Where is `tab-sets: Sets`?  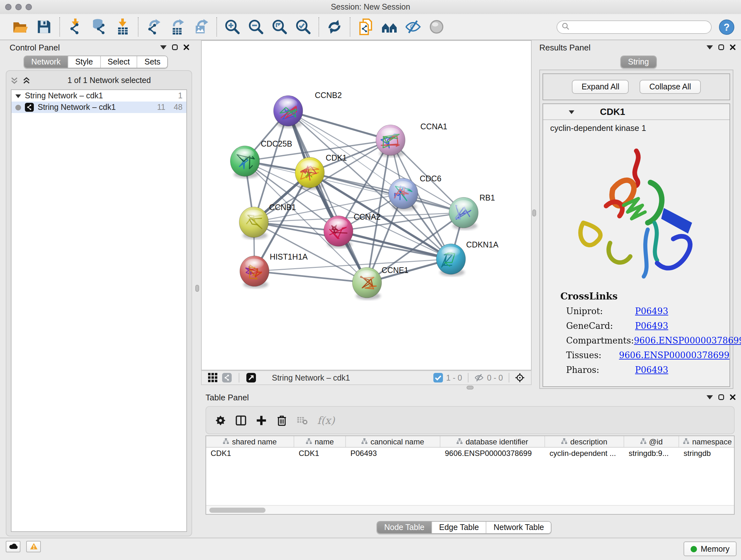
tab-sets: Sets is located at coordinates (152, 62).